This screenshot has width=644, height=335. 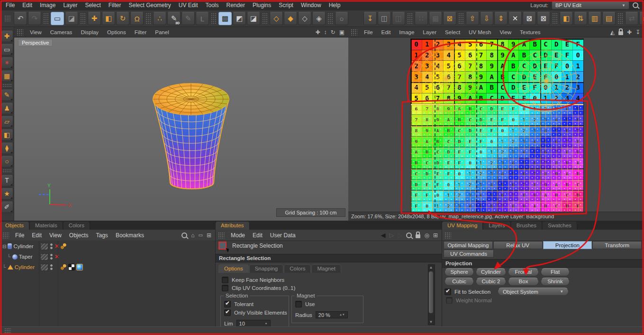 I want to click on zoom-view-icon: ↧, so click(x=638, y=32).